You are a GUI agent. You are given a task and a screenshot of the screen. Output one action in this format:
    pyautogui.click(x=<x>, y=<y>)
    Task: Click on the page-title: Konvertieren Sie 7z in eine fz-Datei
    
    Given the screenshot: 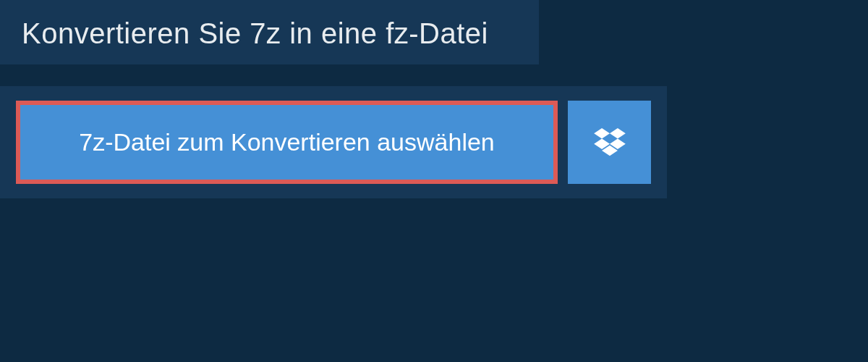 What is the action you would take?
    pyautogui.click(x=269, y=33)
    